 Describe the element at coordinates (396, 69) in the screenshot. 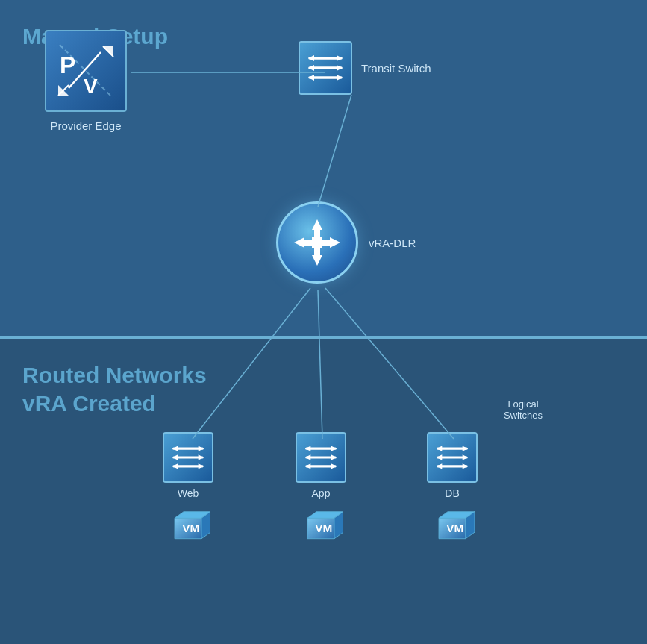

I see `transit-switch-label: Transit Switch` at that location.